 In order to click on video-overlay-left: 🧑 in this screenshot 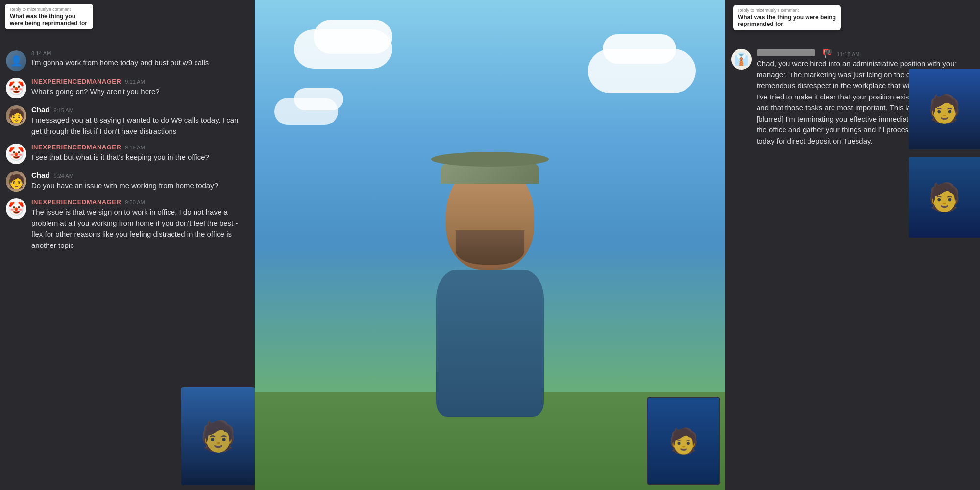, I will do `click(218, 436)`.